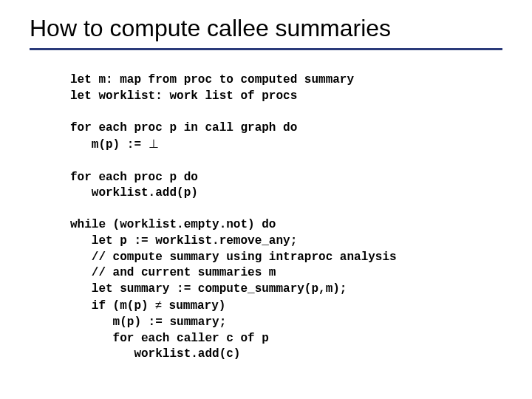 This screenshot has width=532, height=399. Describe the element at coordinates (266, 49) in the screenshot. I see `title-rule` at that location.